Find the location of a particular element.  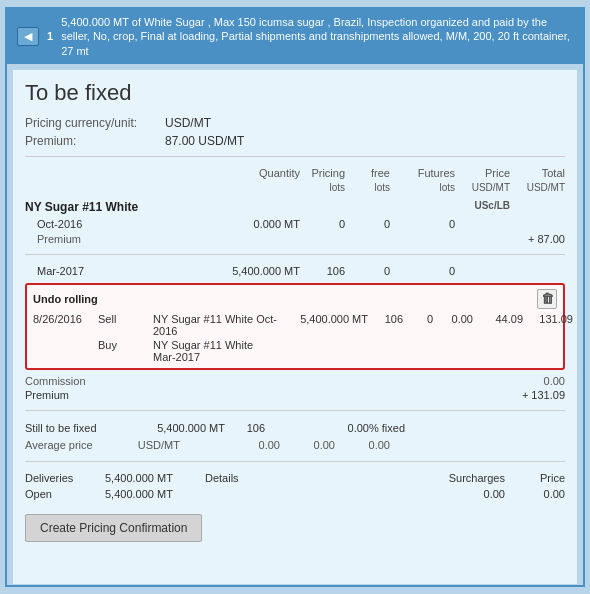

deliveries-section: Deliveries 5,400.000 MT Details Surcharg… is located at coordinates (295, 486).